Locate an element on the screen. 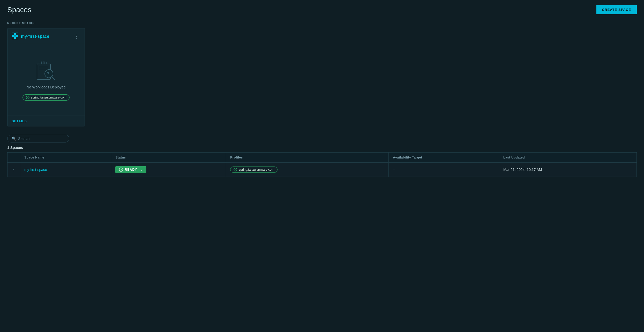  search-input is located at coordinates (41, 139).